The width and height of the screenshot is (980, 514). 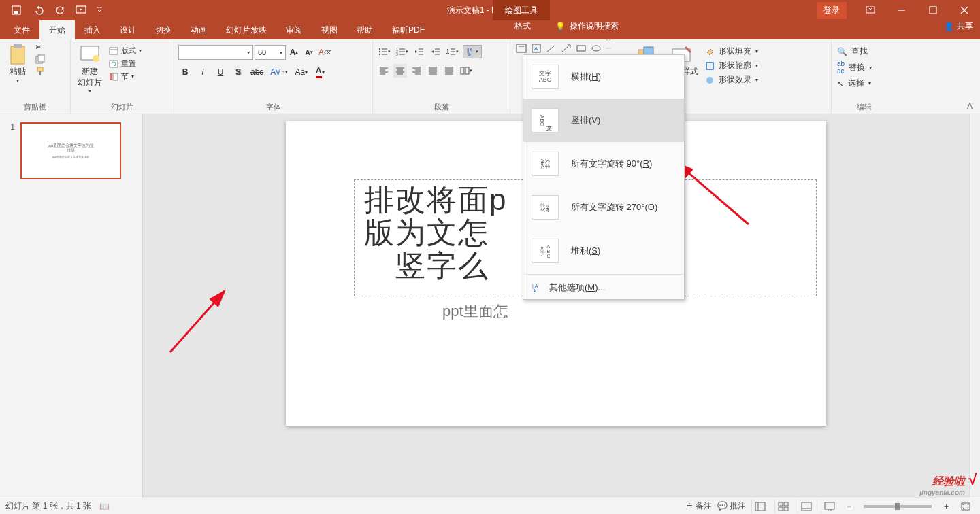 What do you see at coordinates (71, 151) in the screenshot?
I see `slide-thumbnail-1: 1 ppt里面怎么将文字改为竖 排版 ppt里面怎么将文字改为竖排版` at bounding box center [71, 151].